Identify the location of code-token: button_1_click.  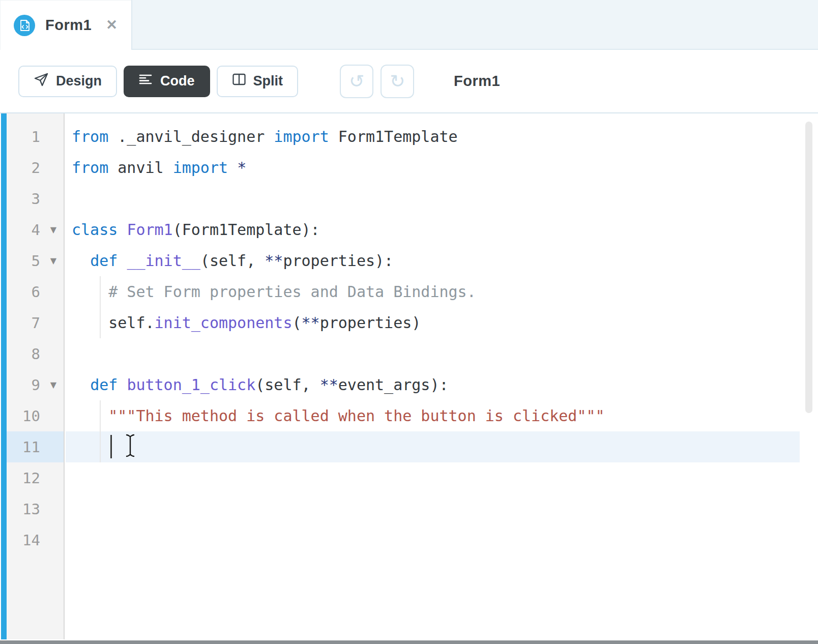
(191, 385).